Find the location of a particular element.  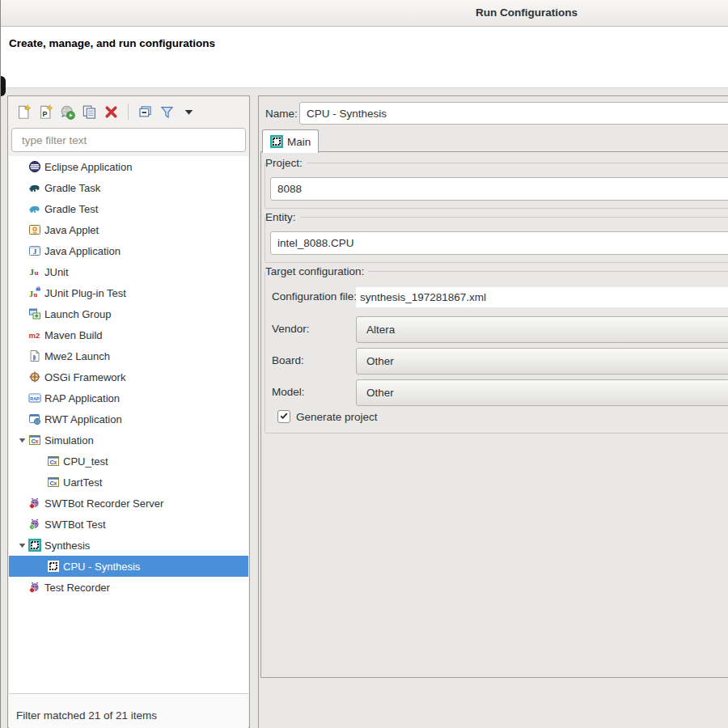

svg-text: m2 is located at coordinates (35, 335).